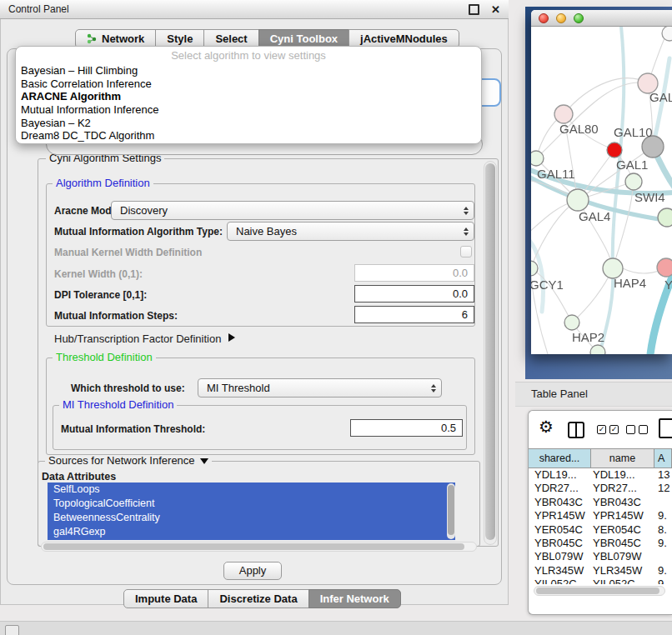 The height and width of the screenshot is (635, 672). I want to click on cell: YBR045C, so click(623, 543).